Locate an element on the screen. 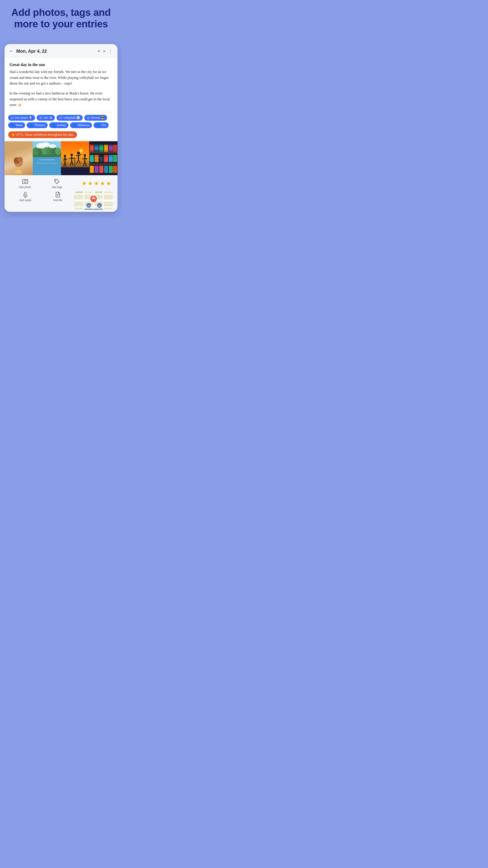 Image resolution: width=488 pixels, height=868 pixels. entry-paragraph1: Had a wonderful day with my friends. We … is located at coordinates (61, 78).